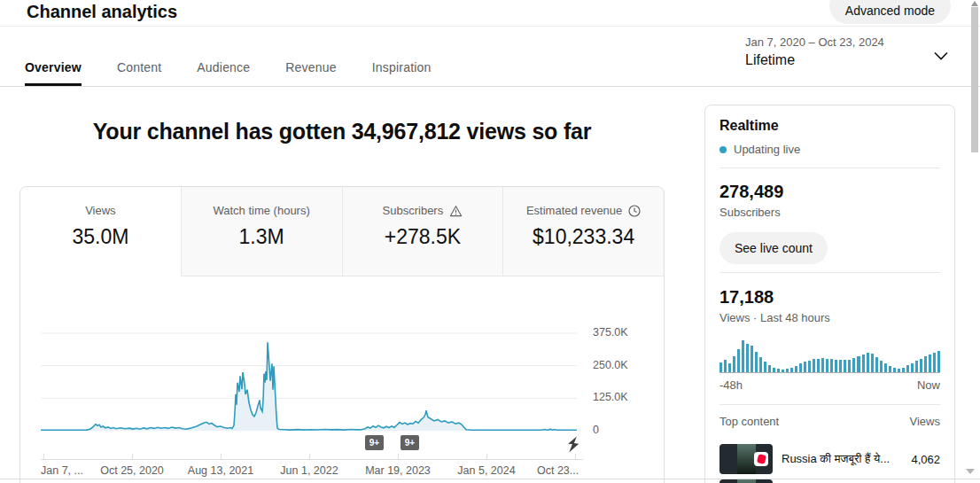 This screenshot has height=483, width=980. I want to click on metric-label: Subscribers, so click(413, 211).